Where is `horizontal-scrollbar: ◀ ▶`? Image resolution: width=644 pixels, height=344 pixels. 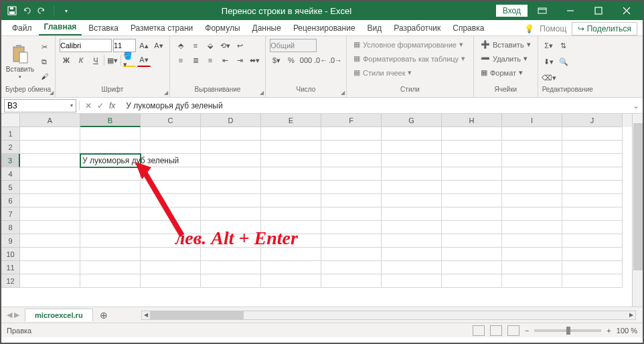
horizontal-scrollbar: ◀ ▶ is located at coordinates (388, 315).